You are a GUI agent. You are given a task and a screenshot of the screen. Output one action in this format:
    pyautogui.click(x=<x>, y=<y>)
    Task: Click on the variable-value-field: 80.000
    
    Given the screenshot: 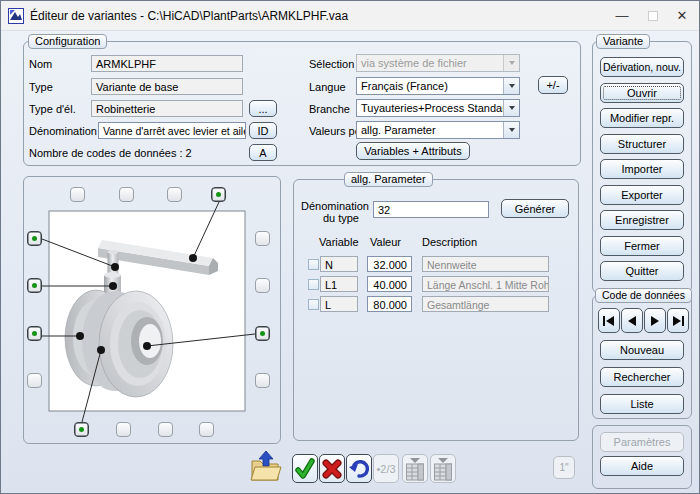 What is the action you would take?
    pyautogui.click(x=390, y=304)
    